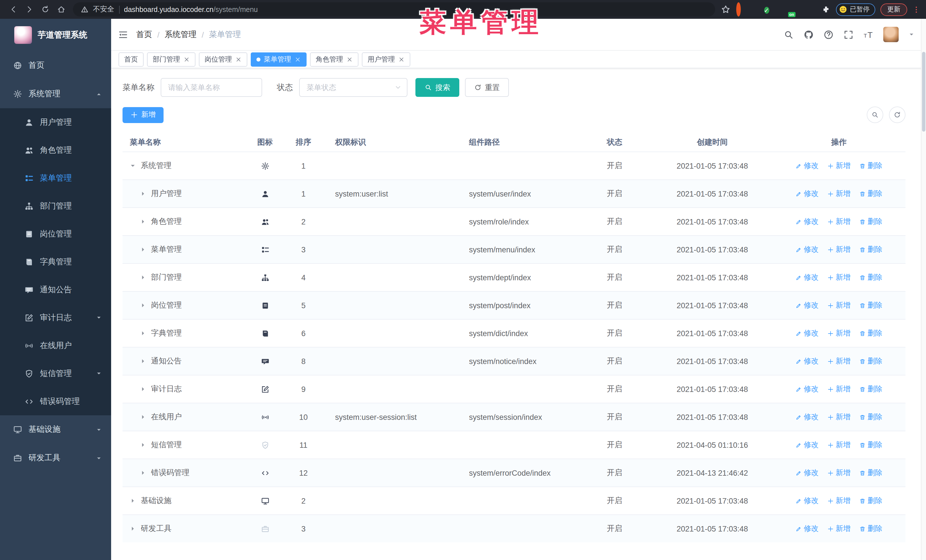 The width and height of the screenshot is (926, 560). Describe the element at coordinates (56, 150) in the screenshot. I see `sidebar-item: 角色管理` at that location.